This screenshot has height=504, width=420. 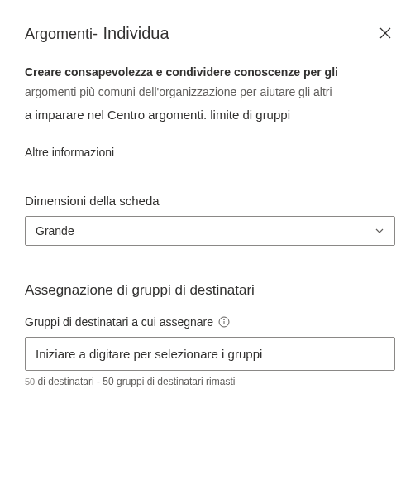 I want to click on description-line2: argomenti più comuni dell'organizzazione…, so click(x=210, y=93).